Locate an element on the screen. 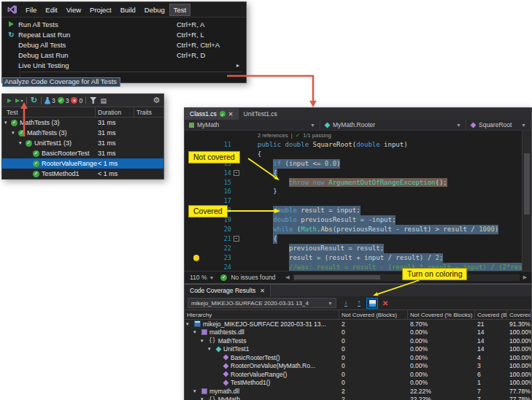 This screenshot has width=532, height=400. coverage-cell: 100.00% is located at coordinates (520, 332).